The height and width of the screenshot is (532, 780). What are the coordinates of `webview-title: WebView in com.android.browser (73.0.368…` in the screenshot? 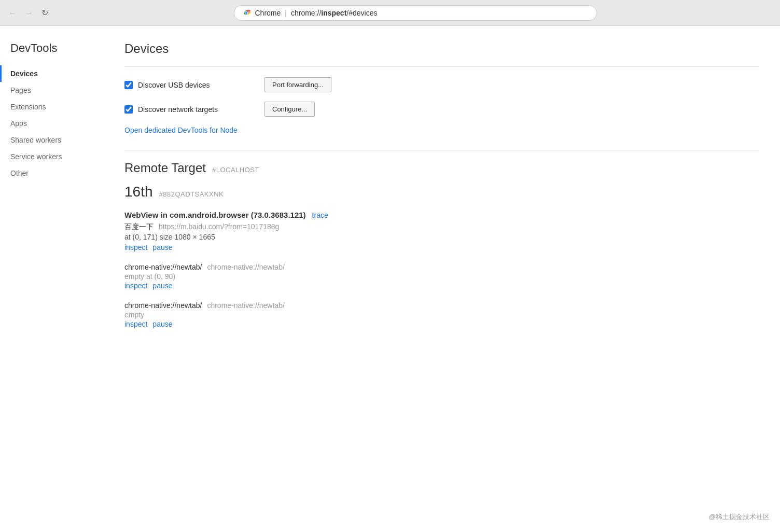 It's located at (215, 215).